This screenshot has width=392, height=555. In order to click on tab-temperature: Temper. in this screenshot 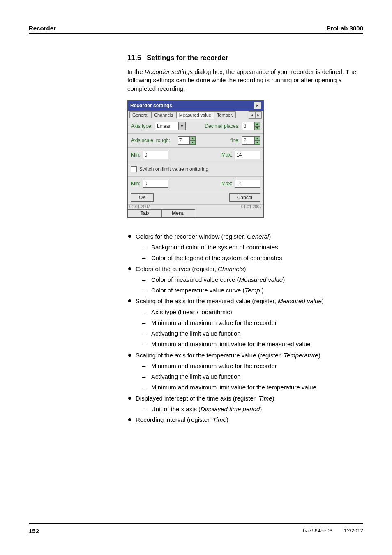, I will do `click(225, 115)`.